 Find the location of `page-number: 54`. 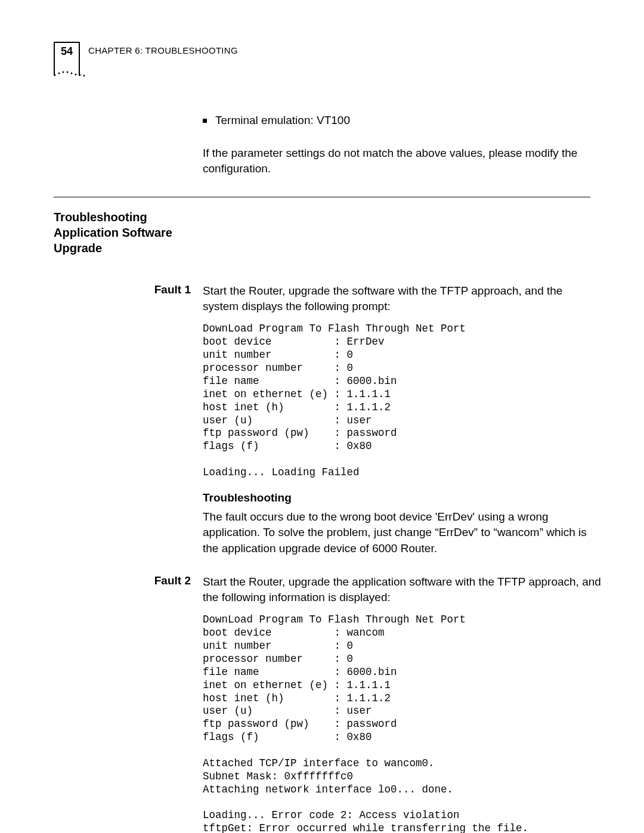

page-number: 54 is located at coordinates (67, 51).